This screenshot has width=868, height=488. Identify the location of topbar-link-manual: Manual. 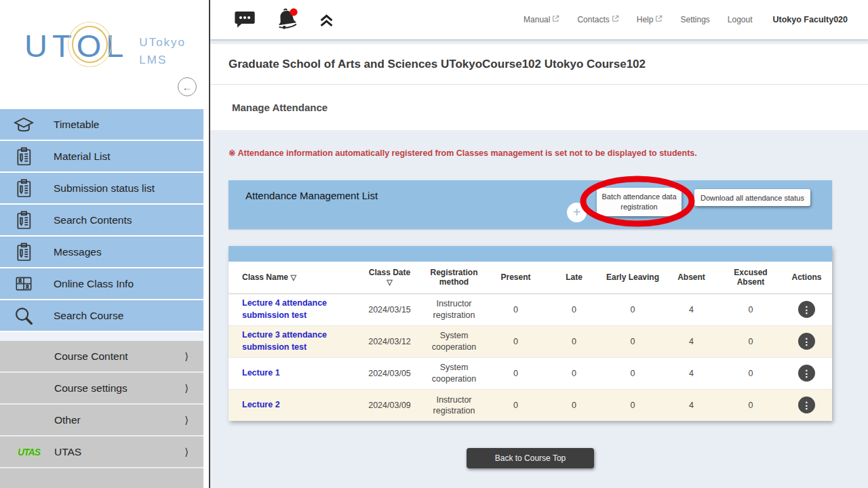
(541, 20).